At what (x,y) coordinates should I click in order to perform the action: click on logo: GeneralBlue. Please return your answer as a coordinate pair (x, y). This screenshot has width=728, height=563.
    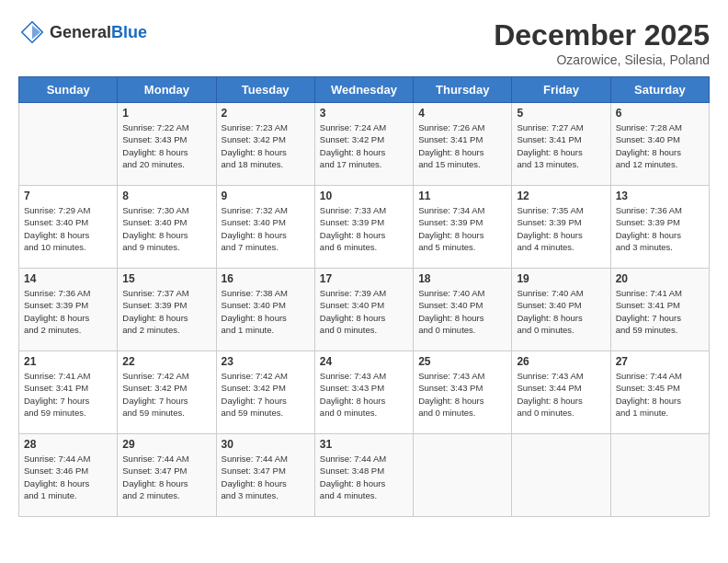
    Looking at the image, I should click on (83, 32).